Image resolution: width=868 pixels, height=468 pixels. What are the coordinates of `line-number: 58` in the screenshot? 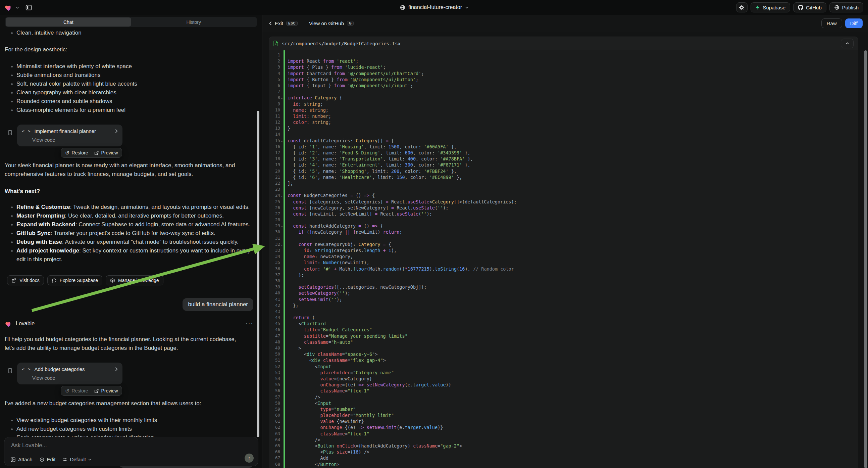 It's located at (275, 403).